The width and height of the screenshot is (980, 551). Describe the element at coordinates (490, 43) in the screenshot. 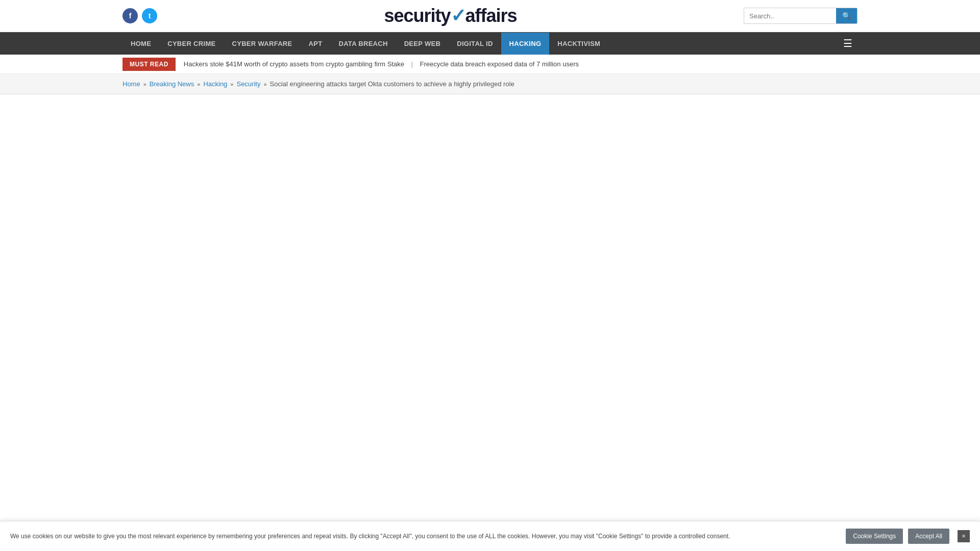

I see `main-nav: HOME CYBER CRIME CYBER WARFARE APT DATA …` at that location.